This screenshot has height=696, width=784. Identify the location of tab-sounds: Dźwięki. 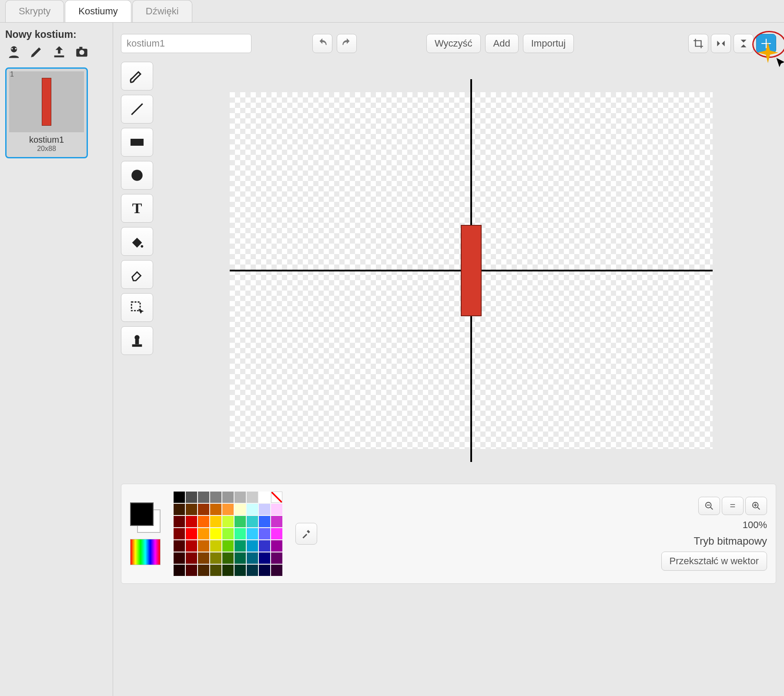
(162, 11).